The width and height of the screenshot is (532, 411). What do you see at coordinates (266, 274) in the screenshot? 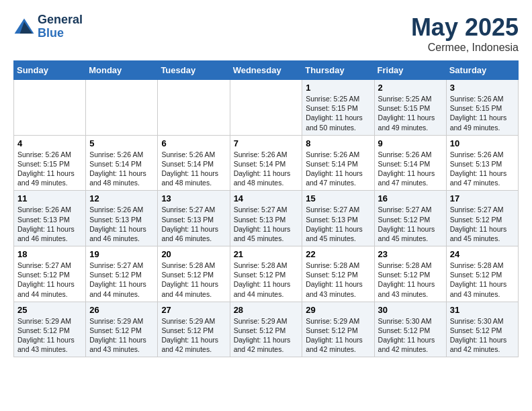
I see `week-row-4: 18Sunrise: 5:27 AM Sunset: 5:12 PM Dayli…` at bounding box center [266, 274].